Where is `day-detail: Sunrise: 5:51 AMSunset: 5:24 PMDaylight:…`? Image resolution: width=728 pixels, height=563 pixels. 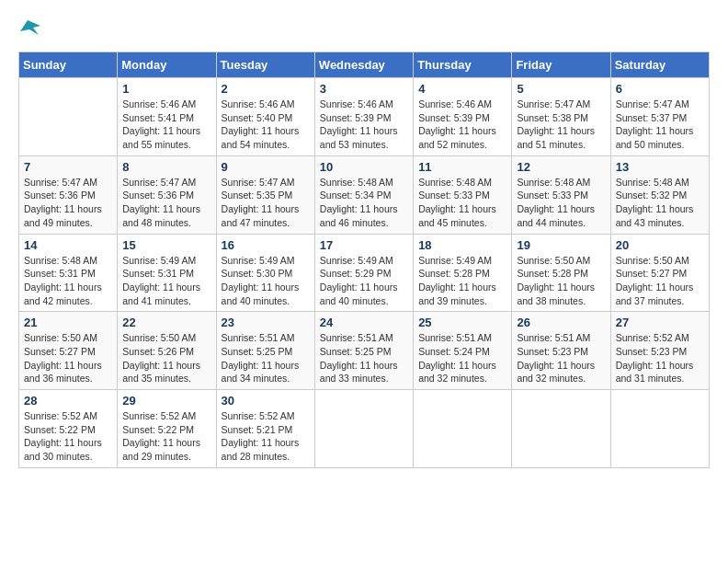
day-detail: Sunrise: 5:51 AMSunset: 5:24 PMDaylight:… is located at coordinates (462, 359).